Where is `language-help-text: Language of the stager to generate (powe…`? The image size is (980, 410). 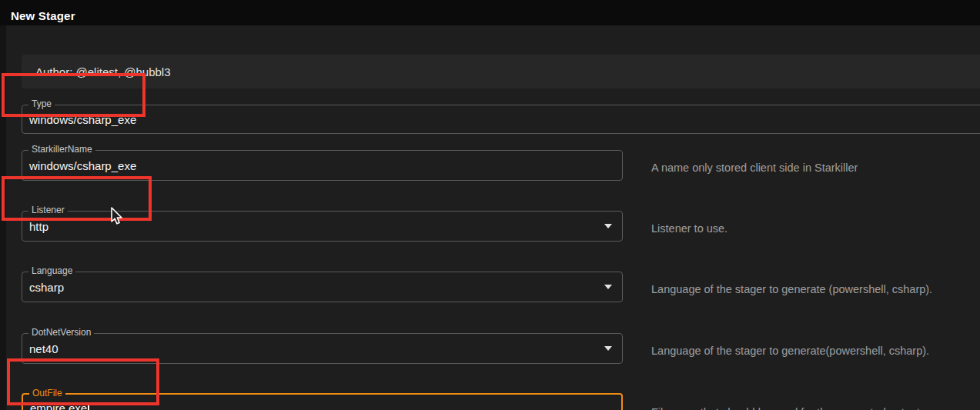
language-help-text: Language of the stager to generate (powe… is located at coordinates (791, 289).